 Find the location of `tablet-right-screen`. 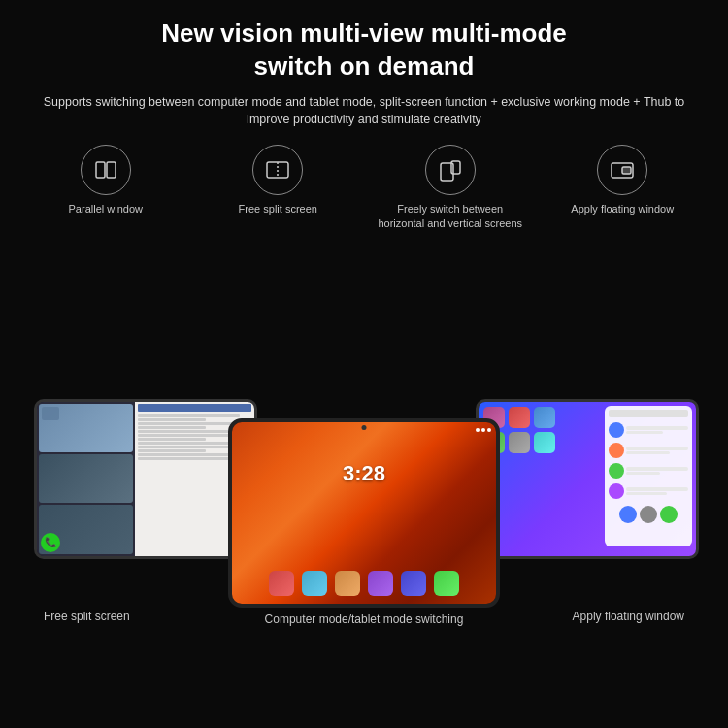

tablet-right-screen is located at coordinates (587, 480).